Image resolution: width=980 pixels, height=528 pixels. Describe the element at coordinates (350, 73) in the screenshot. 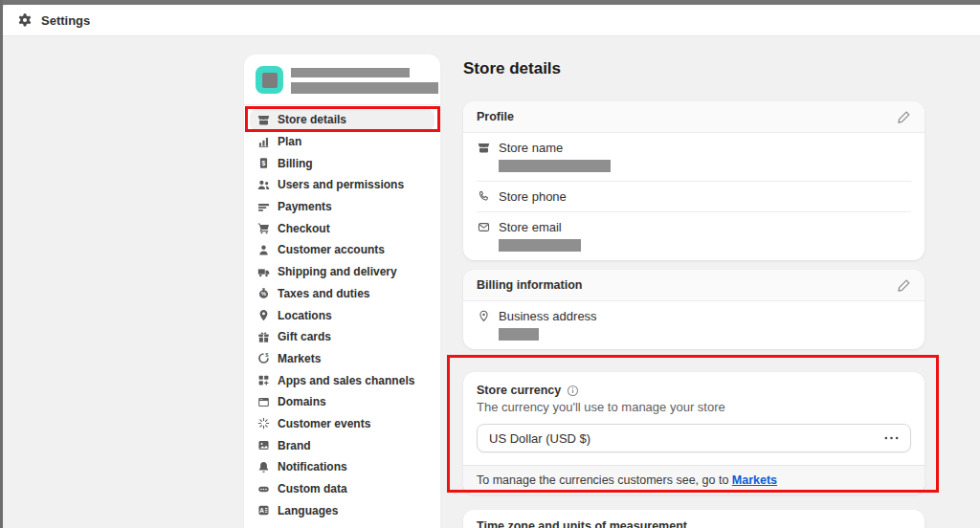

I see `store-name-redaction-bar` at that location.